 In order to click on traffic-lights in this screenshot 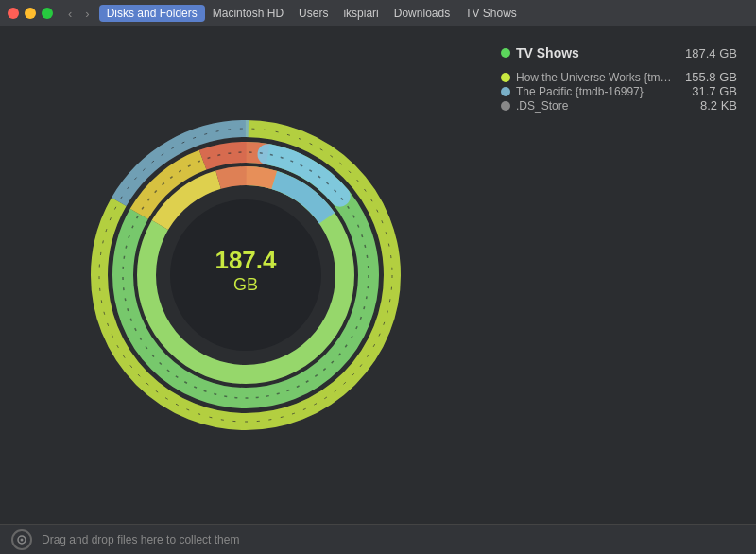, I will do `click(30, 13)`.